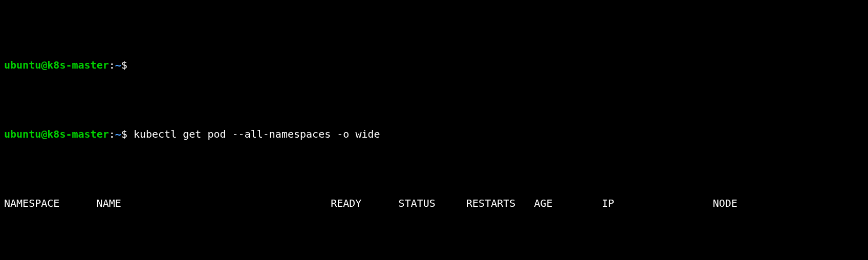 Image resolution: width=868 pixels, height=260 pixels. What do you see at coordinates (756, 204) in the screenshot?
I see `col-node: NODE` at bounding box center [756, 204].